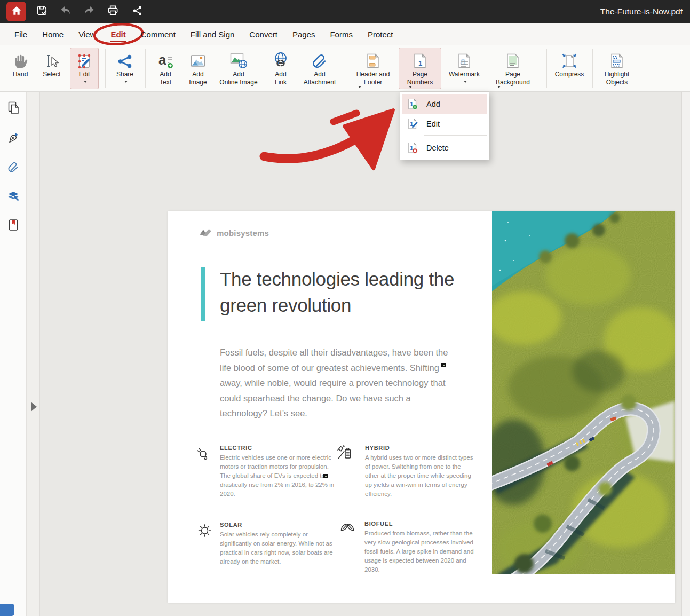  I want to click on undo-button, so click(65, 12).